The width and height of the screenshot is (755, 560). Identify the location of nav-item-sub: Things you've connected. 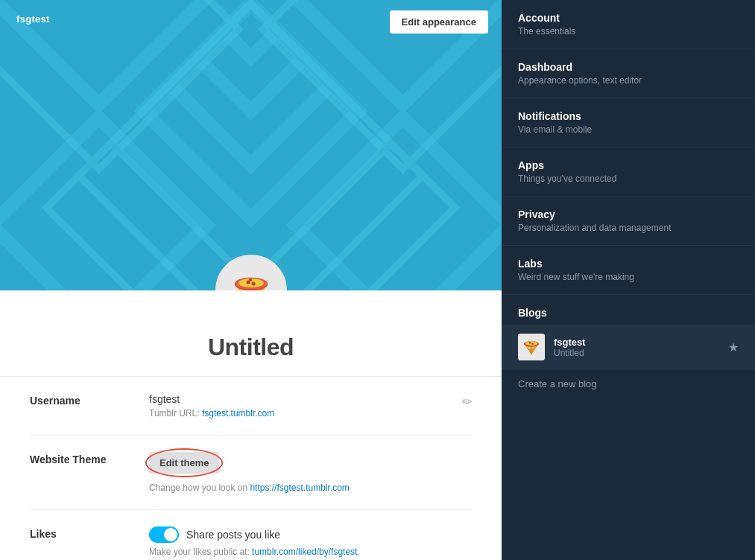
(628, 179).